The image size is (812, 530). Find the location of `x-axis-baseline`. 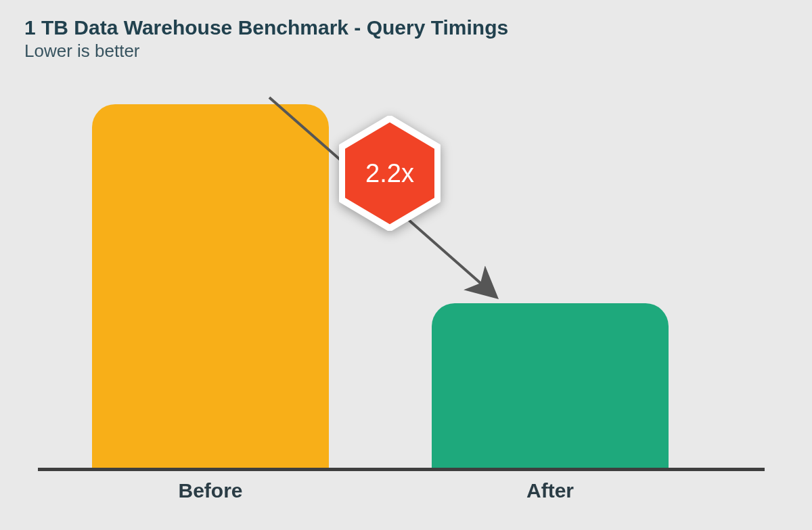

x-axis-baseline is located at coordinates (401, 470).